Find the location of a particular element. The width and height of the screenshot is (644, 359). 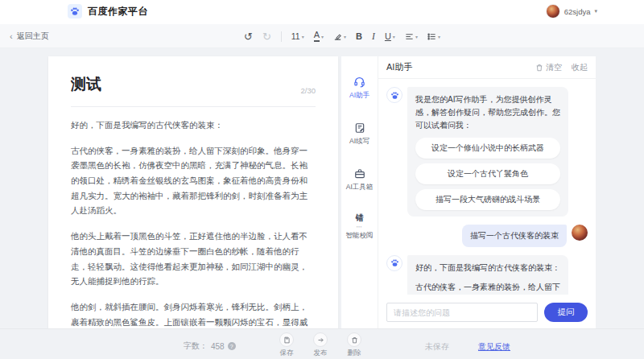

underline-button: U▾ is located at coordinates (390, 36).